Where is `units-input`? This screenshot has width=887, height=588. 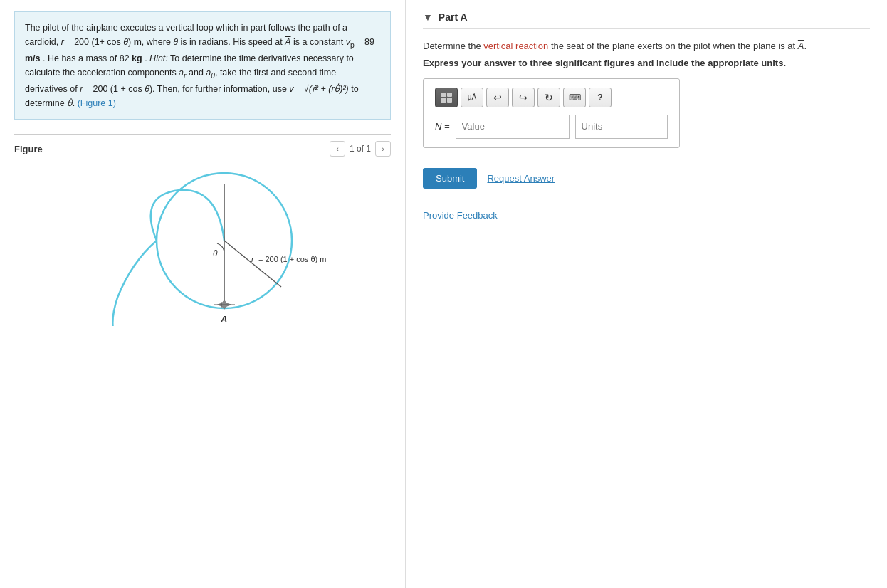
units-input is located at coordinates (621, 127).